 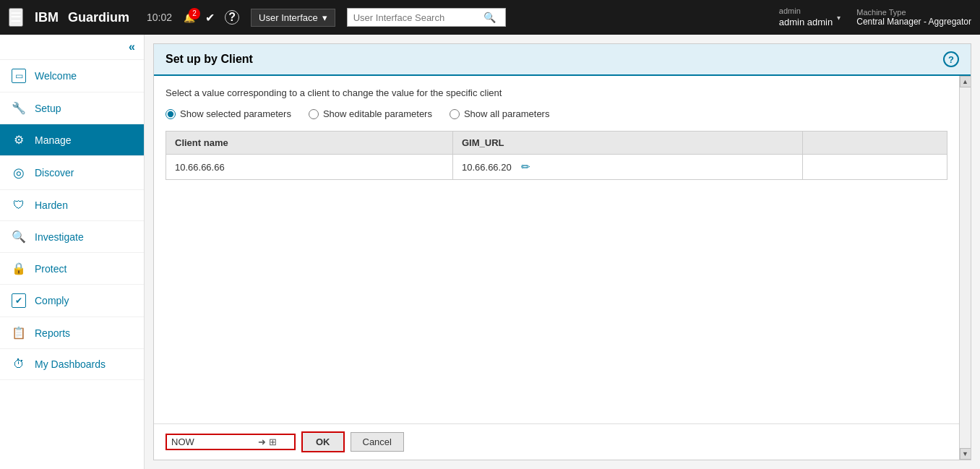 What do you see at coordinates (562, 60) in the screenshot?
I see `panel-header: Set up by Client ?` at bounding box center [562, 60].